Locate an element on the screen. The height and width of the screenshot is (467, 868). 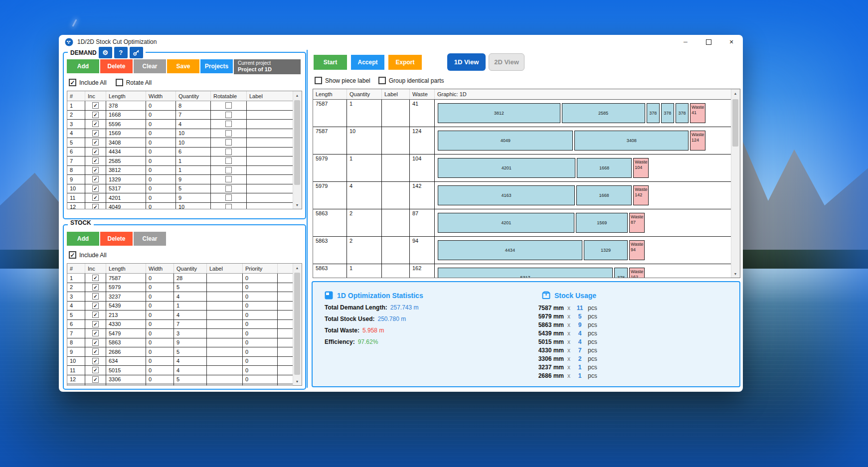
minimize-button: ─ is located at coordinates (686, 42).